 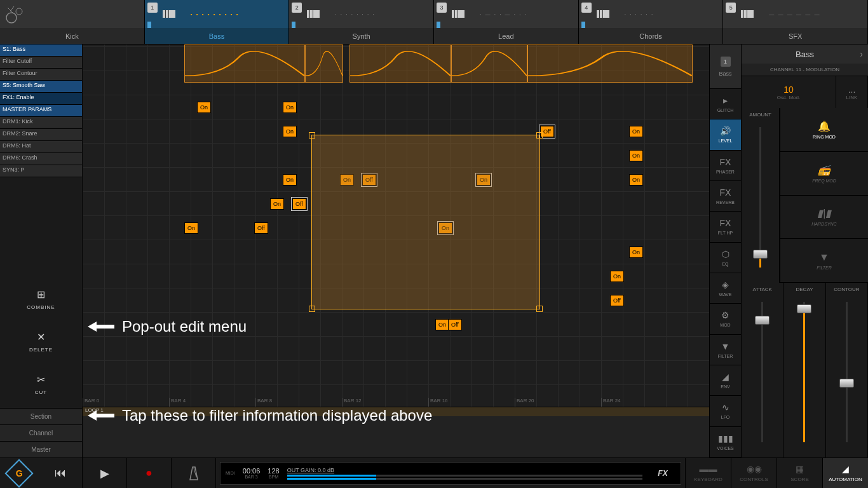 I want to click on filter-channel-button: Channel, so click(x=41, y=433).